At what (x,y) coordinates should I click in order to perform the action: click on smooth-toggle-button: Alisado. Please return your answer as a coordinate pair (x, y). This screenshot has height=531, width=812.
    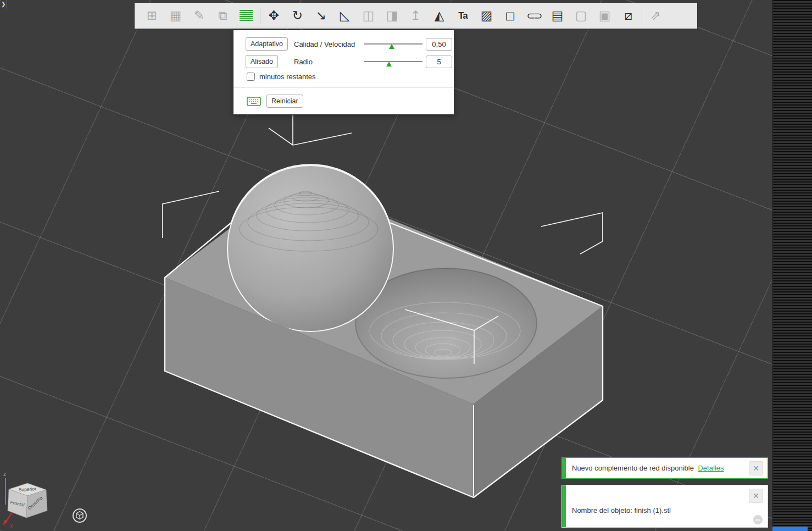
    Looking at the image, I should click on (262, 62).